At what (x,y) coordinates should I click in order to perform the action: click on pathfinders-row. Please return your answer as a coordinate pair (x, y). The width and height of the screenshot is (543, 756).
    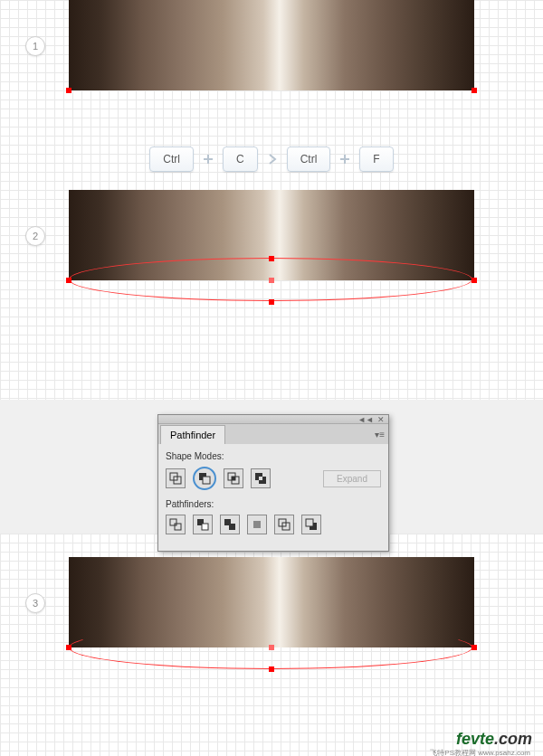
    Looking at the image, I should click on (273, 524).